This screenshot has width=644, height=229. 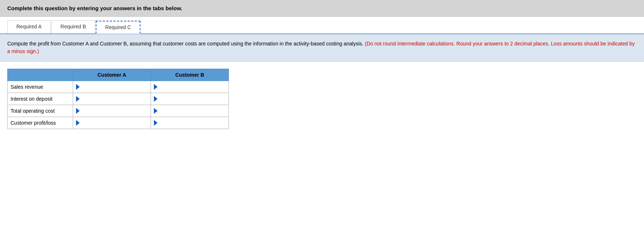 What do you see at coordinates (112, 99) in the screenshot?
I see `cell-interest-deposit-a` at bounding box center [112, 99].